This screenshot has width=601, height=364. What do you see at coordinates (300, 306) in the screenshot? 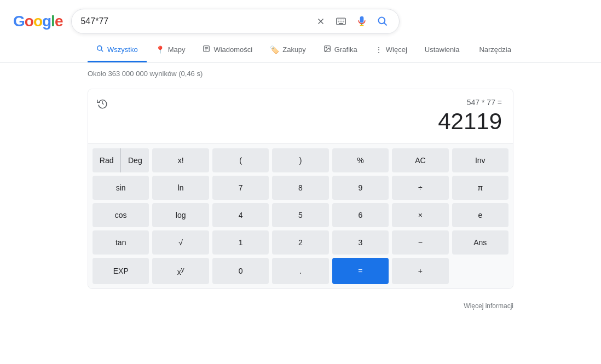
I see `more-info: Więcej informacji` at bounding box center [300, 306].